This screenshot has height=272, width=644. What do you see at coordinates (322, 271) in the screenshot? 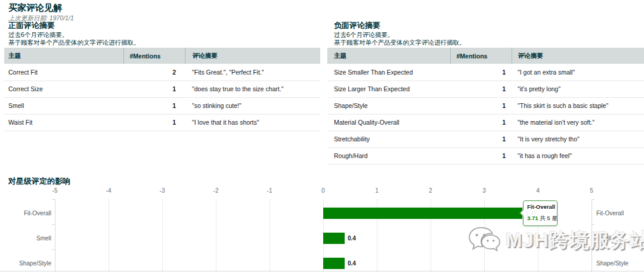
I see `bottom-divider` at bounding box center [322, 271].